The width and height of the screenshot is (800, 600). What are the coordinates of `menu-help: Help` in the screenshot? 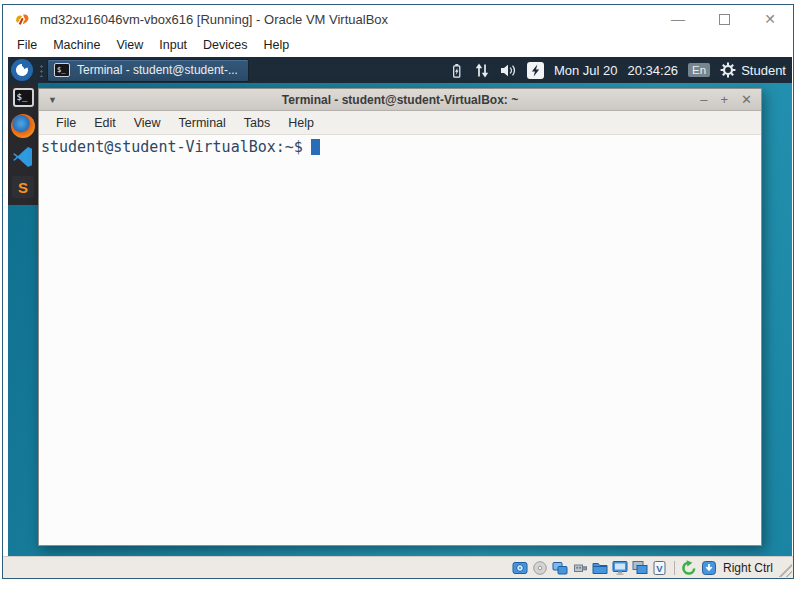 It's located at (277, 45).